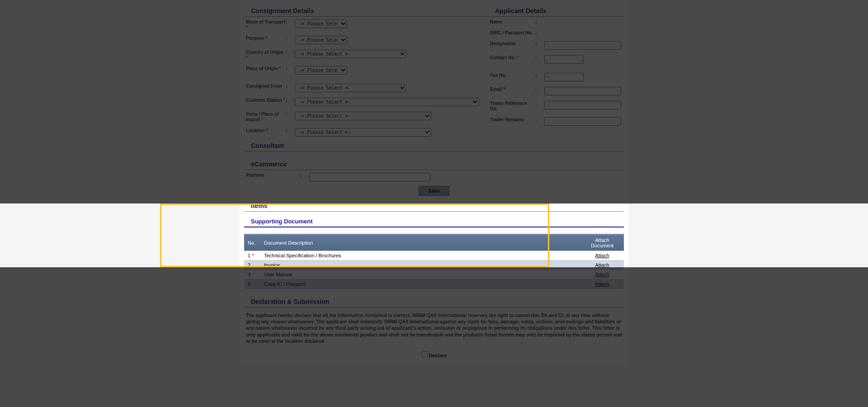 The width and height of the screenshot is (868, 407). I want to click on consigned-label: Consigned From, so click(266, 86).